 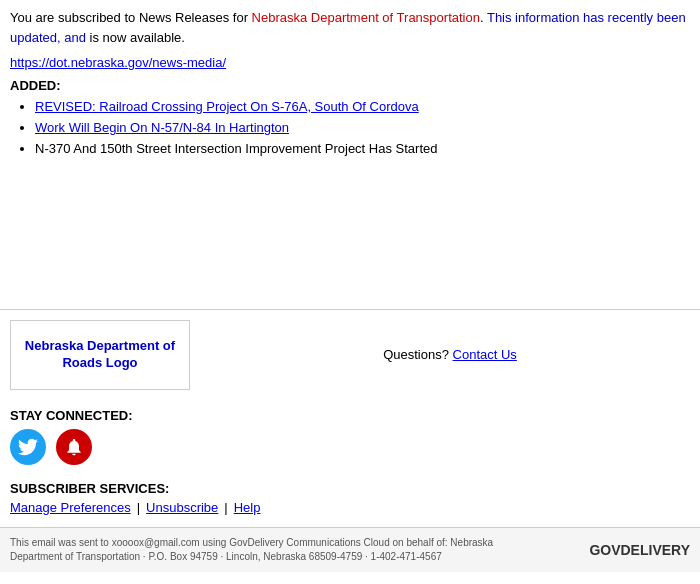 What do you see at coordinates (350, 508) in the screenshot?
I see `subscriber-links-row: Manage Preferences | Unsubscribe | Help` at bounding box center [350, 508].